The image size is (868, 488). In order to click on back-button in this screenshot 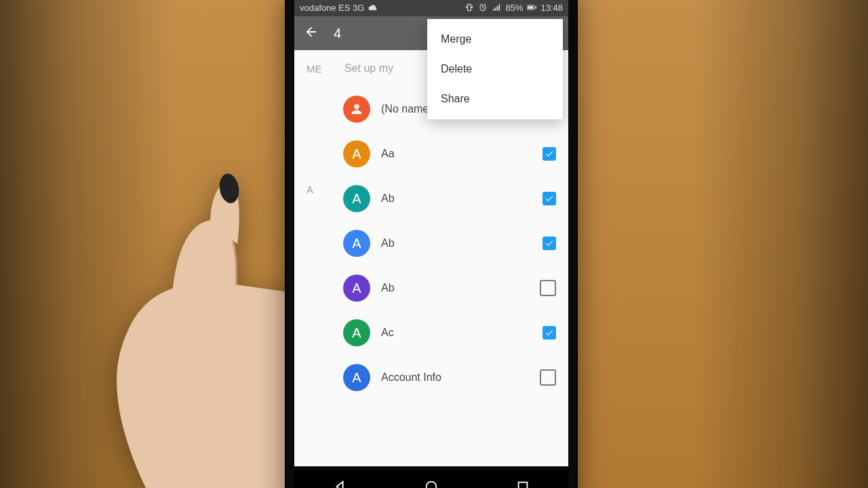, I will do `click(311, 34)`.